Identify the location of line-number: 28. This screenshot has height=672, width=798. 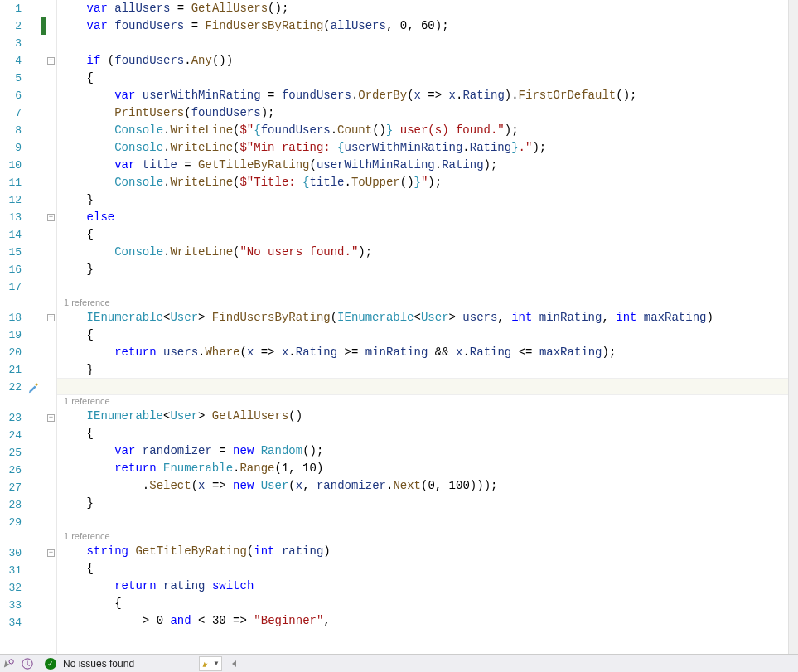
(11, 505).